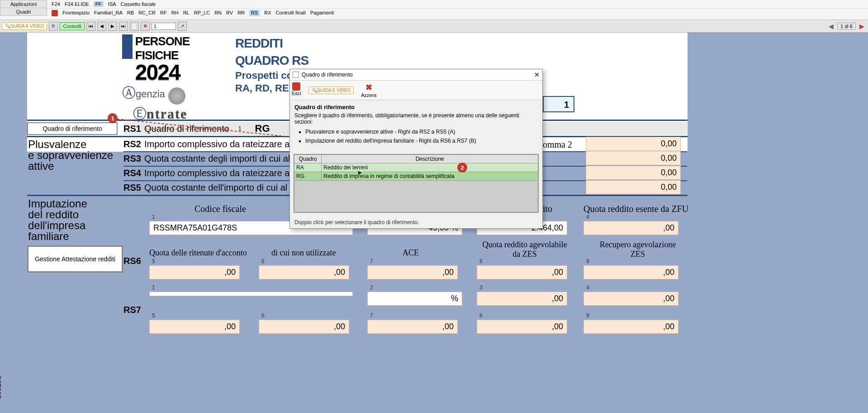 The image size is (868, 413). Describe the element at coordinates (633, 187) in the screenshot. I see `rs5-value: 0,00` at that location.